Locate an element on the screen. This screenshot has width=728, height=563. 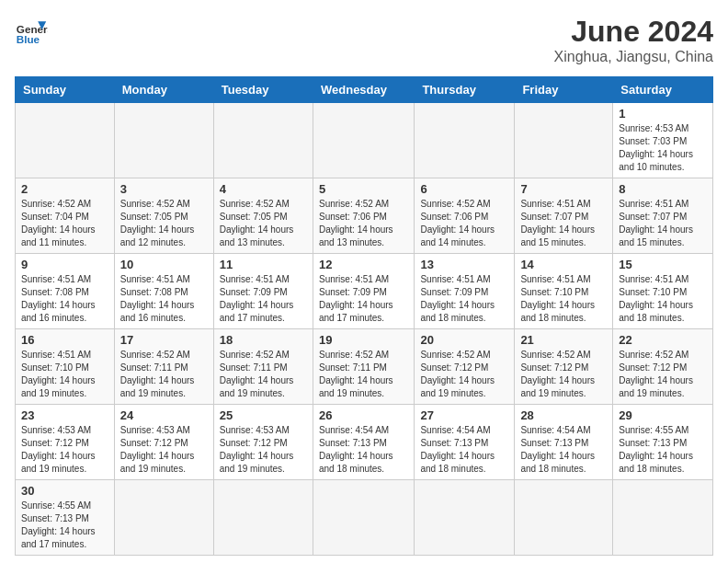
day-number: 5 is located at coordinates (364, 190).